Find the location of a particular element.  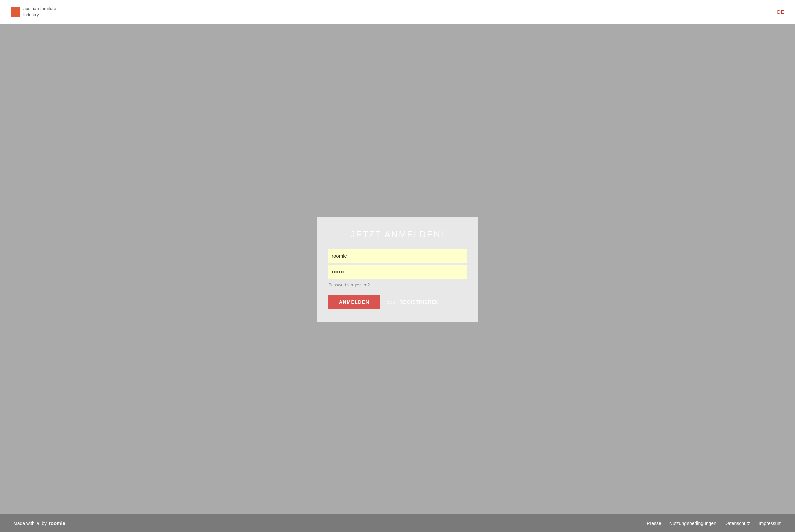

logo-line1: austrian furniture is located at coordinates (40, 9).